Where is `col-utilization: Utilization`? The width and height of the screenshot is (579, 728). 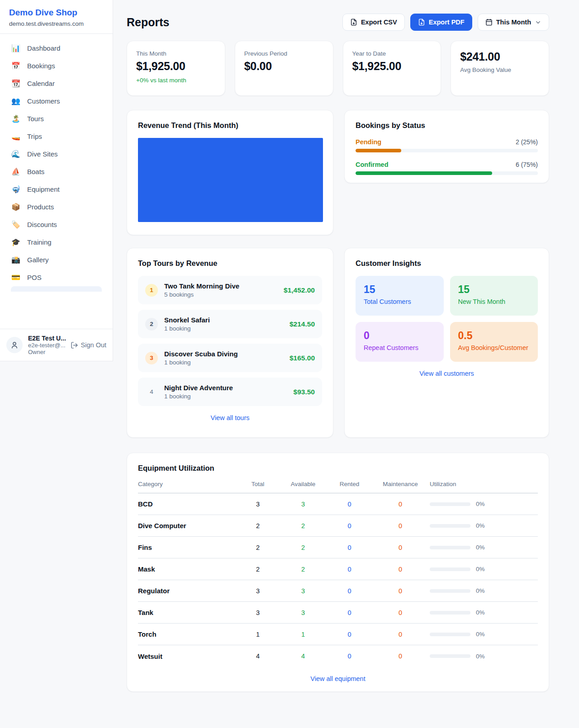 col-utilization: Utilization is located at coordinates (484, 484).